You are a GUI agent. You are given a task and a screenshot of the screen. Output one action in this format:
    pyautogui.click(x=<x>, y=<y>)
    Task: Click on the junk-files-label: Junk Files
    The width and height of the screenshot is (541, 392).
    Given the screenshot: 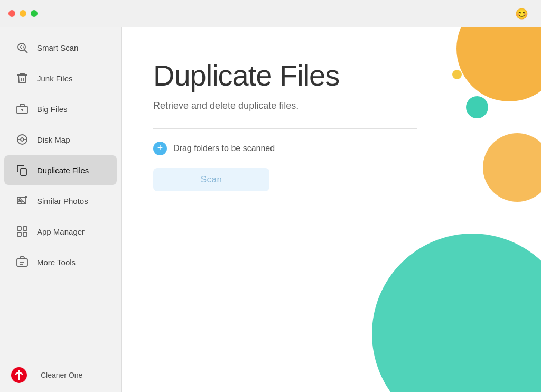 What is the action you would take?
    pyautogui.click(x=55, y=78)
    